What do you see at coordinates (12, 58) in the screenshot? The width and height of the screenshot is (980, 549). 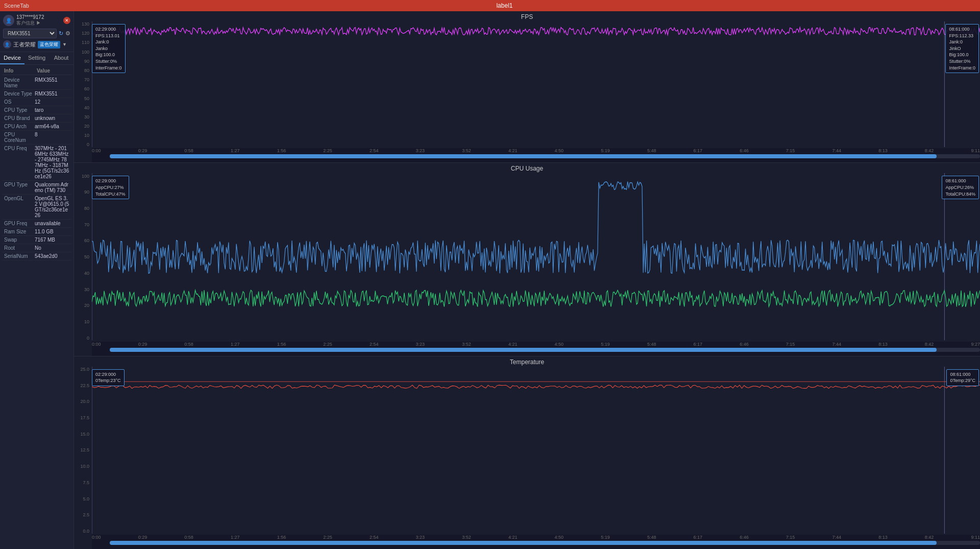 I see `tab-device: Device` at bounding box center [12, 58].